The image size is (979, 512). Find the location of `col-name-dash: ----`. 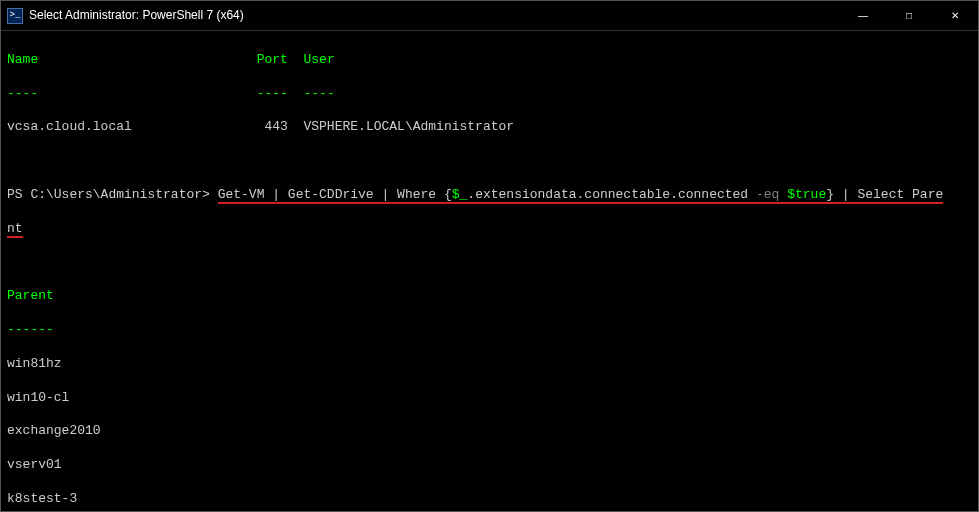

col-name-dash: ---- is located at coordinates (22, 94).